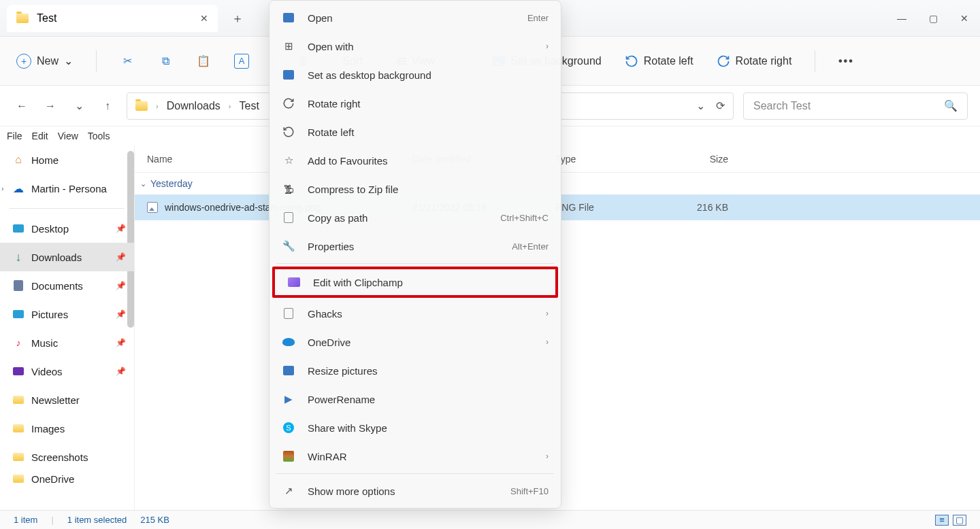 This screenshot has width=980, height=529. Describe the element at coordinates (22, 106) in the screenshot. I see `back-button: ←` at that location.